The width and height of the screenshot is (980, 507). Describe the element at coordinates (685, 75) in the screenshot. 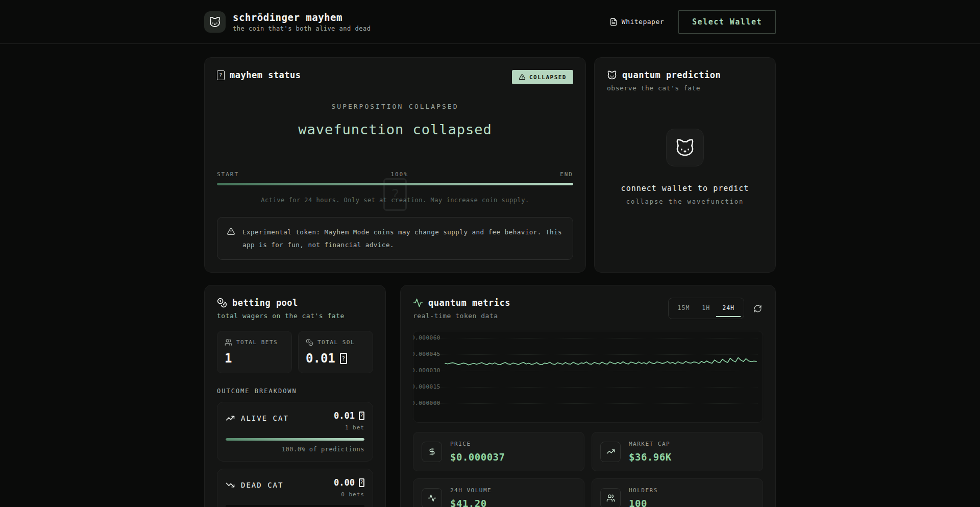

I see `prediction-title: quantum prediction` at that location.